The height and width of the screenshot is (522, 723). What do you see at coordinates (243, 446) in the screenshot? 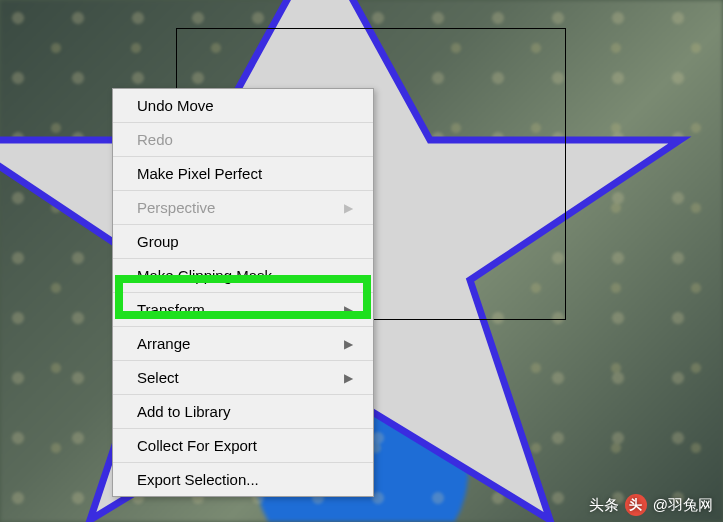
I see `menu-collect-for-export: Collect For Export` at bounding box center [243, 446].